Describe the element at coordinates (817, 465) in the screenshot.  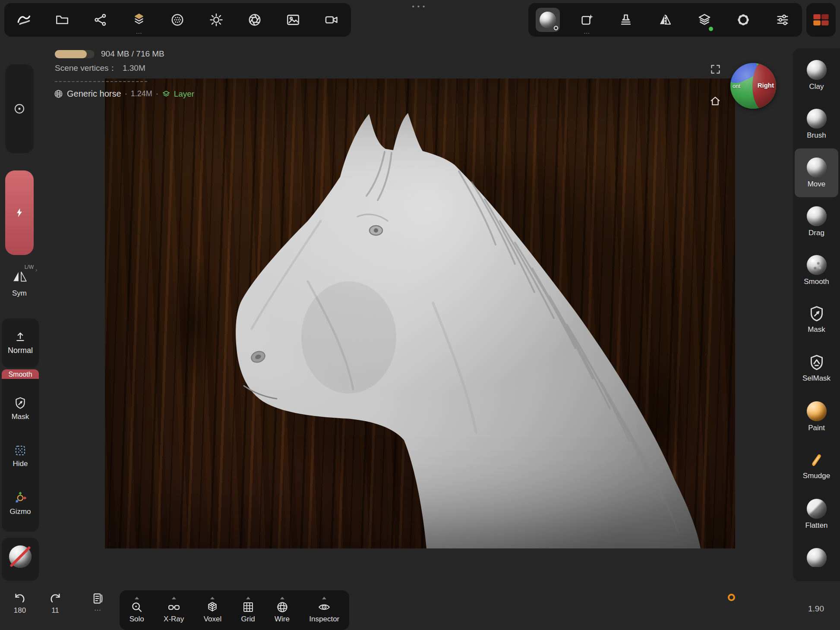
I see `tool-smudge: Smudge` at that location.